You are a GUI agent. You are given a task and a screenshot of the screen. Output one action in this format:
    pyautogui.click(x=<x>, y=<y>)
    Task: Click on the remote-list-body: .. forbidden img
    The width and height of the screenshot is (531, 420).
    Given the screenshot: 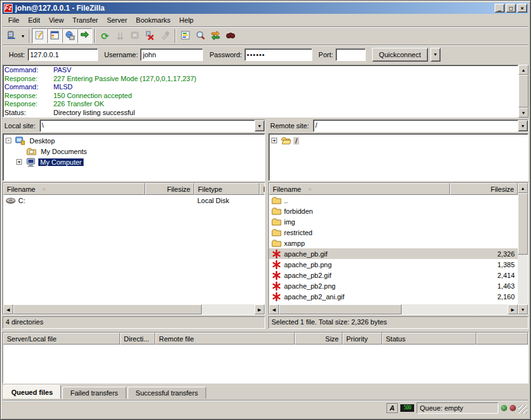 What is the action you would take?
    pyautogui.click(x=393, y=250)
    